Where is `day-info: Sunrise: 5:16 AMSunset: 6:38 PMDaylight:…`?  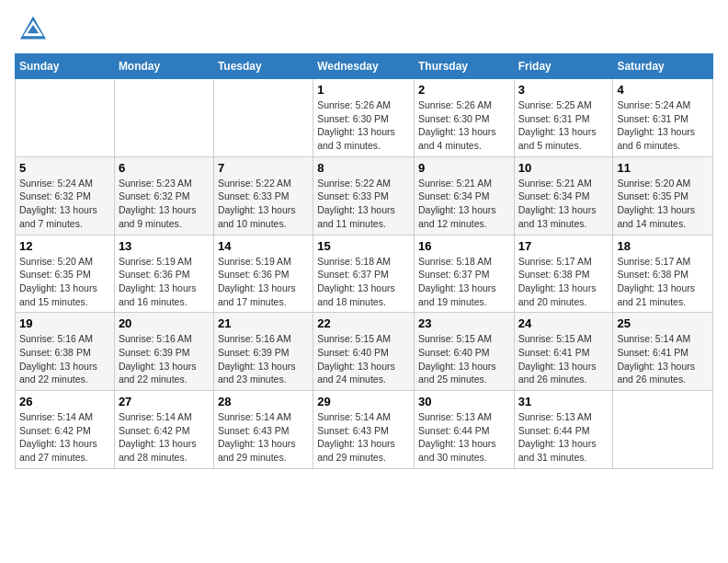
day-info: Sunrise: 5:16 AMSunset: 6:38 PMDaylight:… is located at coordinates (64, 359).